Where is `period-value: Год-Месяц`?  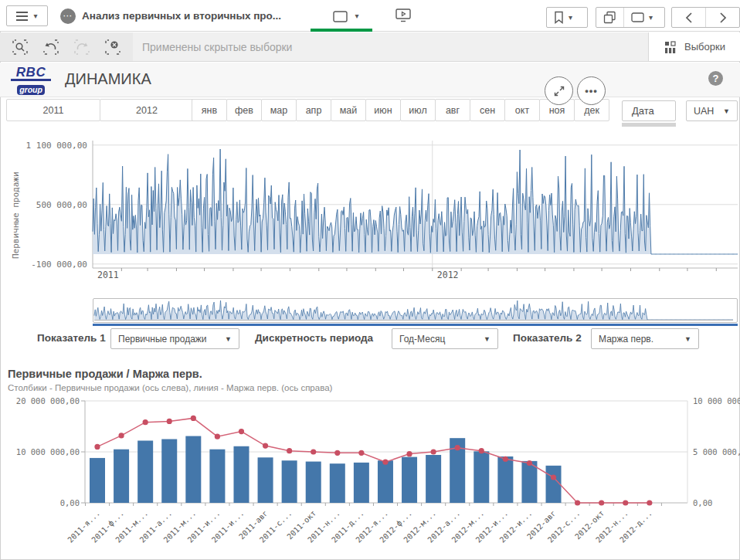 period-value: Год-Месяц is located at coordinates (422, 339).